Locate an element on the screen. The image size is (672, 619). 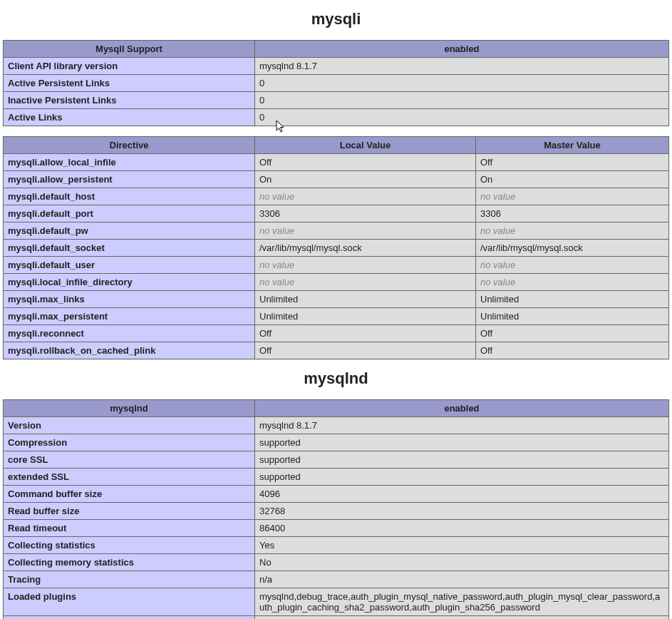
table-row: mysqli.local_infile_directoryno valueno … is located at coordinates (336, 282).